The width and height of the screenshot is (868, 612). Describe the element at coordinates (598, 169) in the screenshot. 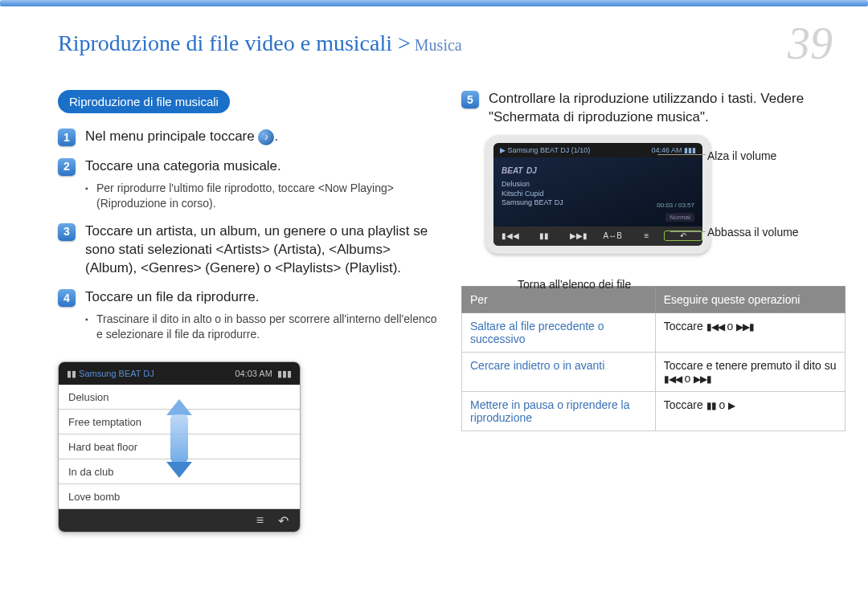

I see `brand-logo: BEAT DJ` at that location.